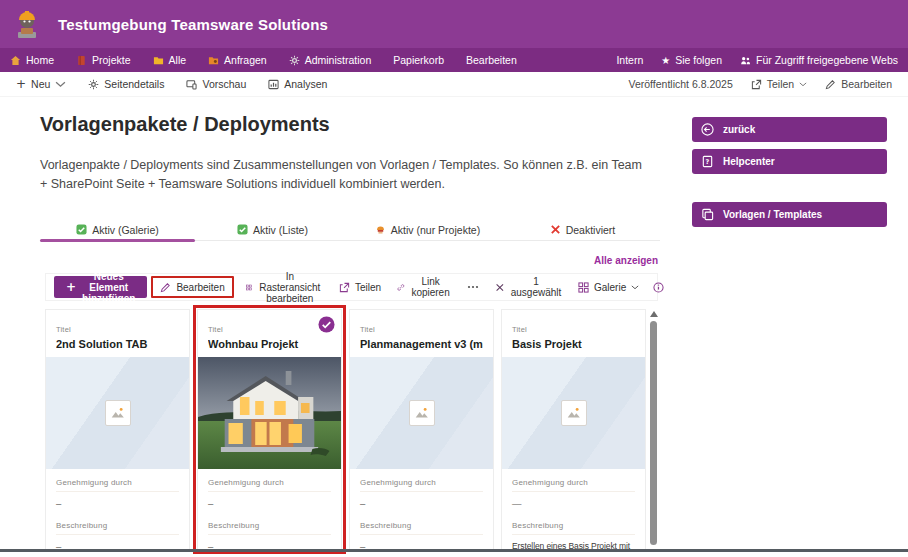  Describe the element at coordinates (118, 413) in the screenshot. I see `card-image-placeholder` at that location.